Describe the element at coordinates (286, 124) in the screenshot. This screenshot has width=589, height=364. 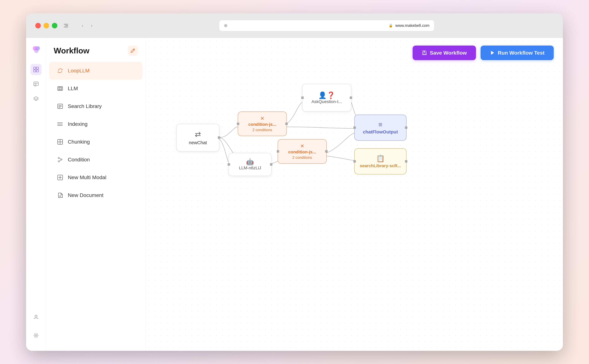
I see `node-condition1-handle-right` at that location.